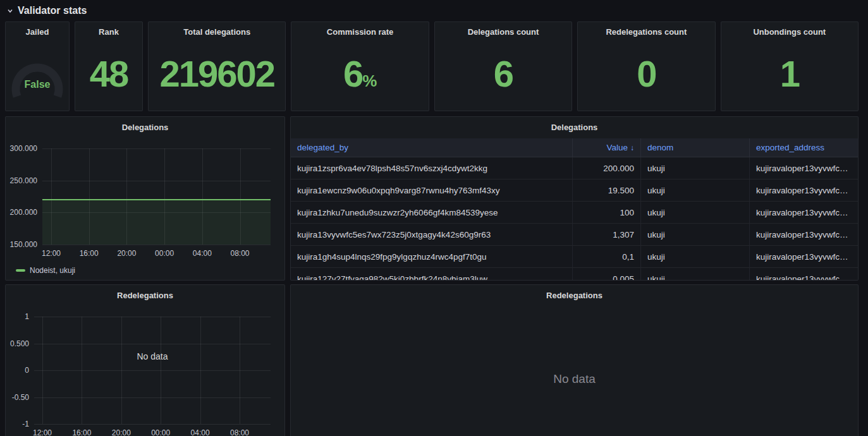  What do you see at coordinates (574, 295) in the screenshot?
I see `panel-title-redelegations-nodata: Redelegations` at bounding box center [574, 295].